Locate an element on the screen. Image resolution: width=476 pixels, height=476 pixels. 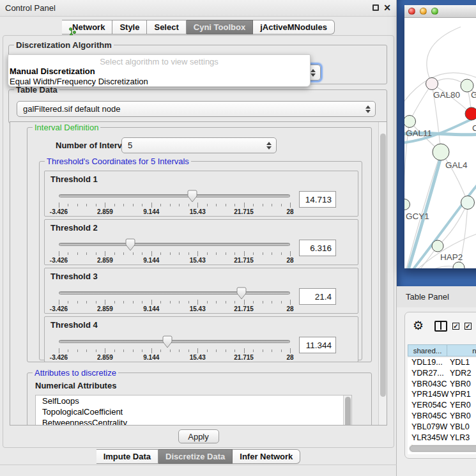
table-panel: Table Panel ⚙ ✓ ✓ shared... n YDL19... Y… is located at coordinates (436, 381).